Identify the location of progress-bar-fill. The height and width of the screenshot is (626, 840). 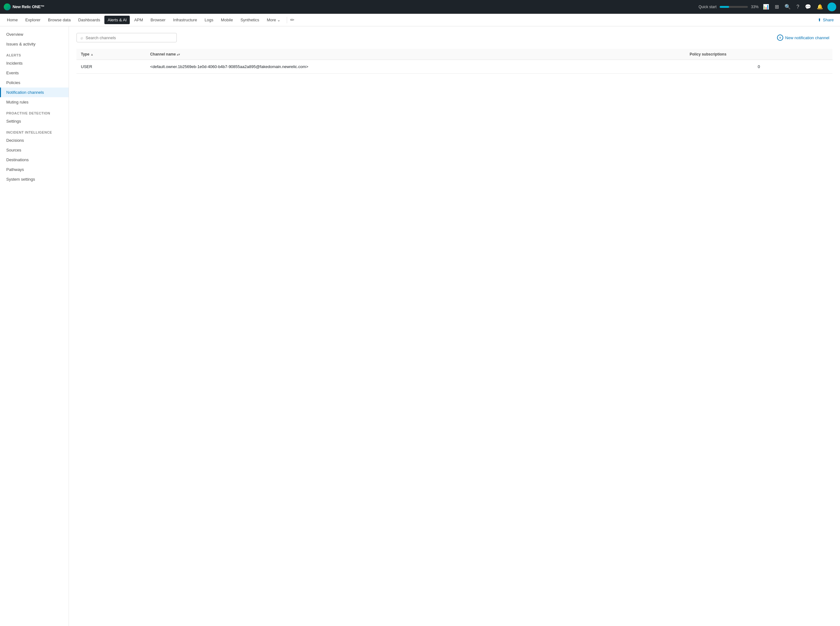
(724, 7).